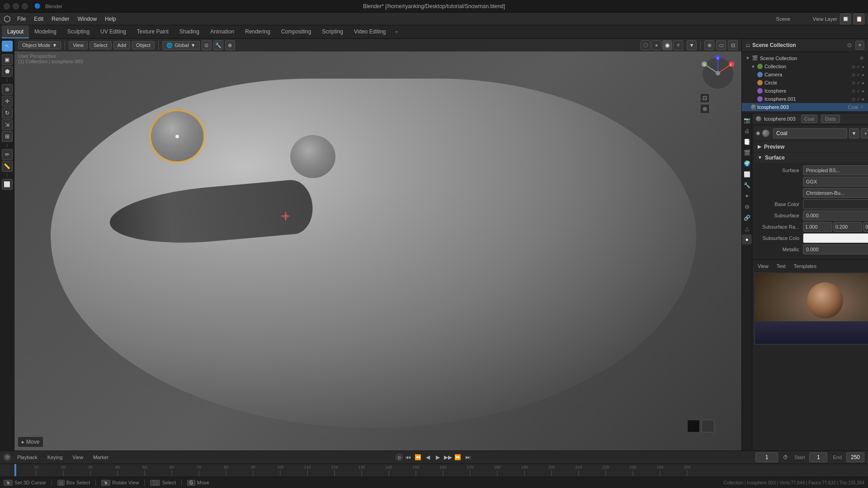 The height and width of the screenshot is (488, 868). I want to click on render-props-icon: 📷, so click(747, 120).